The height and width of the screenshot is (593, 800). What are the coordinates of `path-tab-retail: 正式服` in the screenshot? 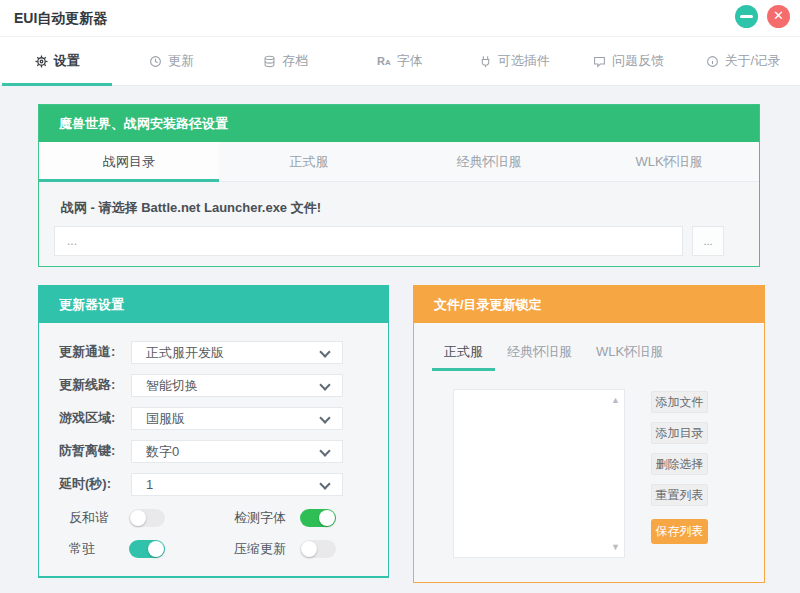 It's located at (309, 162).